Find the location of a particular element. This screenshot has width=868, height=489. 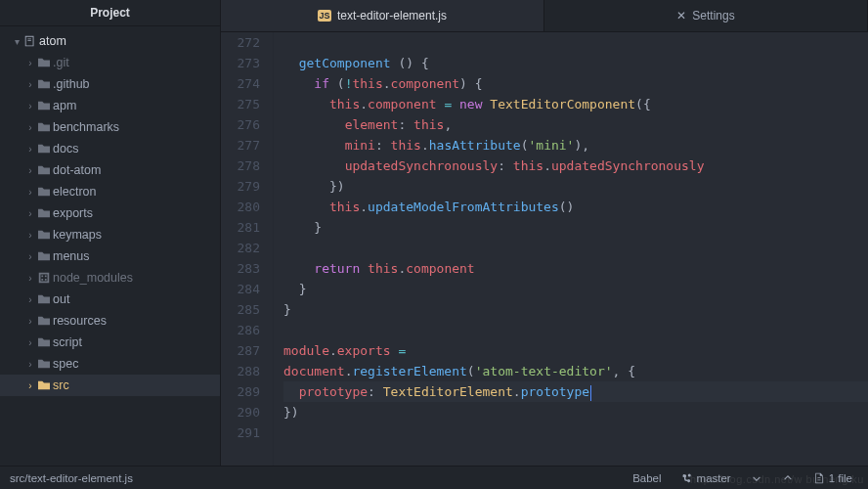

tree-item-electron: ›electron is located at coordinates (109, 192).